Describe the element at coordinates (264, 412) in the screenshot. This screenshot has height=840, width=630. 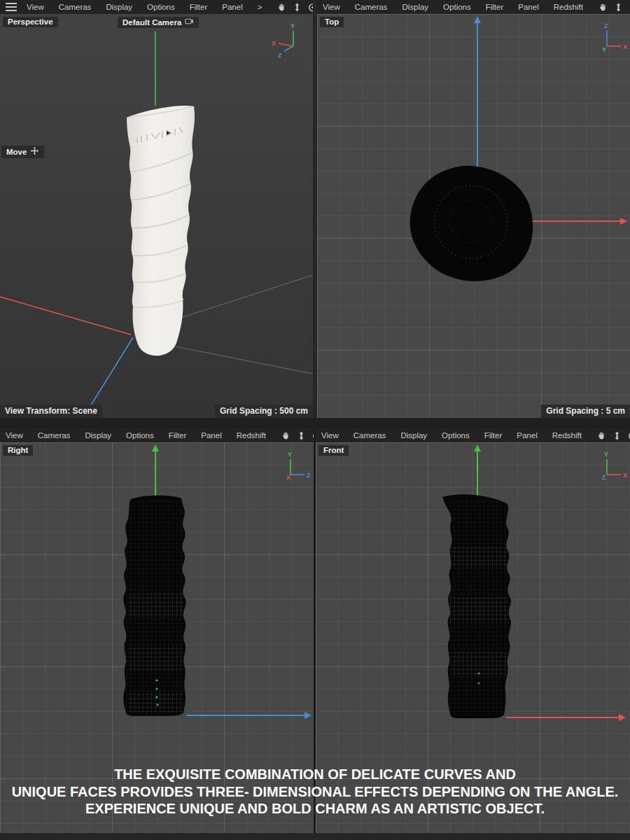
I see `grid-spacing-status: Grid Spacing : 500 cm` at that location.